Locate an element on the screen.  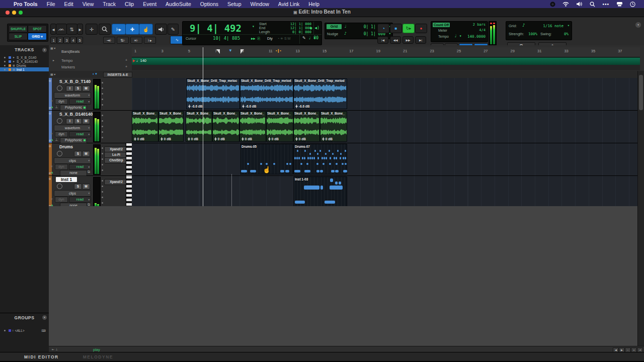
quantize-note-icon: ♪ is located at coordinates (523, 25).